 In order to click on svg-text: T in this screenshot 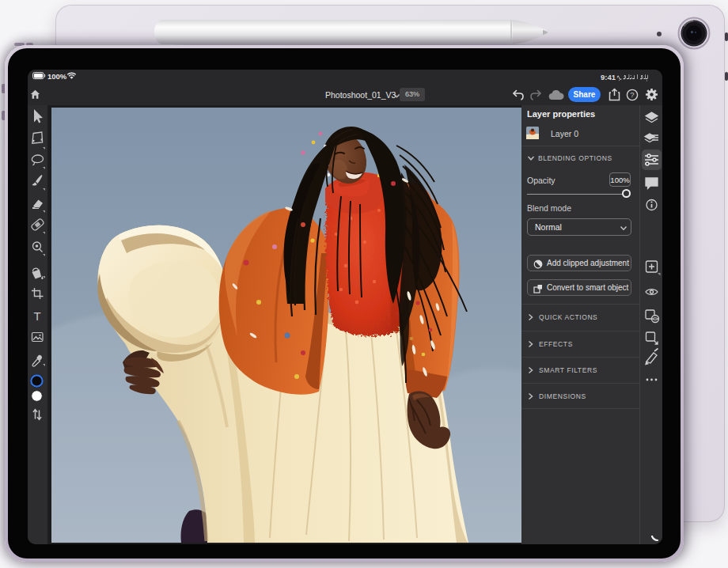, I will do `click(36, 316)`.